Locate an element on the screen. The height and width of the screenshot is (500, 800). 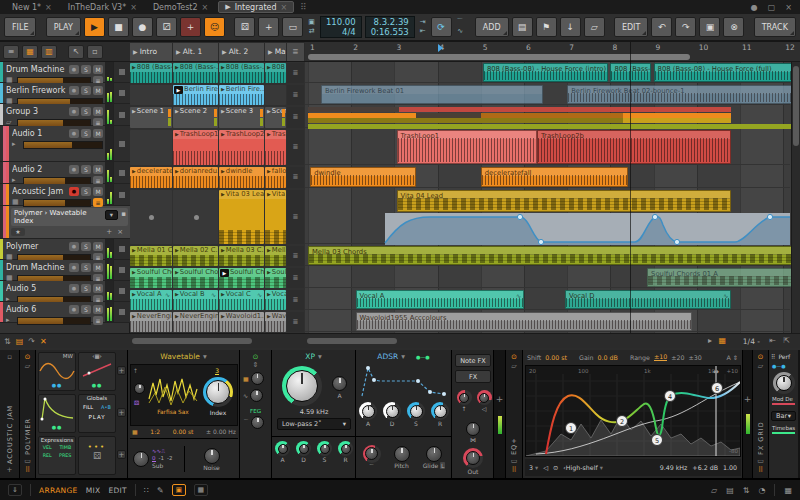
dual-view-icon: ∷ is located at coordinates (146, 490).